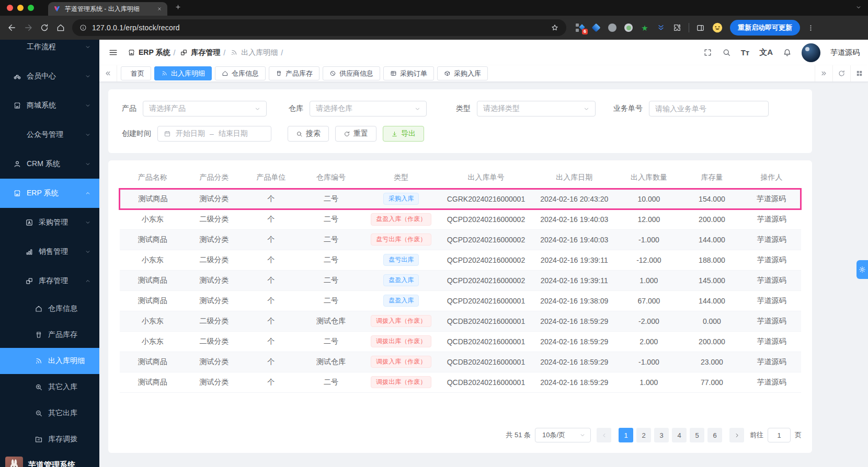  What do you see at coordinates (766, 52) in the screenshot?
I see `language-icon: 文A` at bounding box center [766, 52].